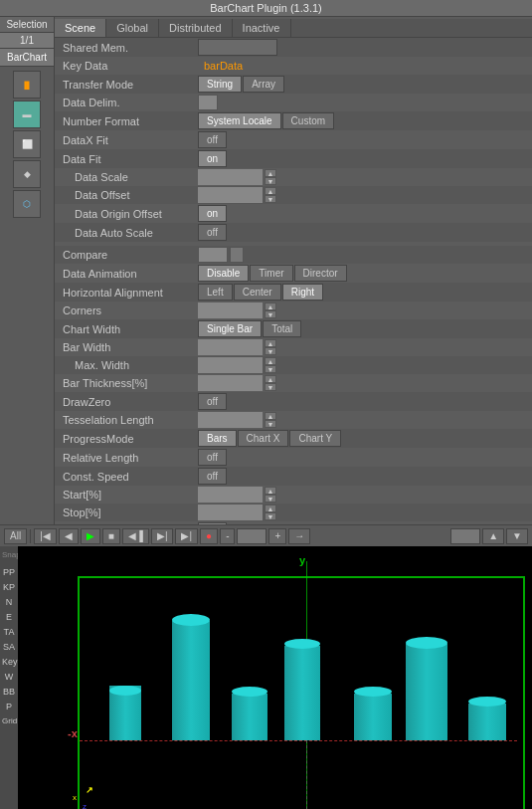 This screenshot has height=809, width=532. Describe the element at coordinates (270, 516) in the screenshot. I see `stop-pct-down: ▼` at that location.